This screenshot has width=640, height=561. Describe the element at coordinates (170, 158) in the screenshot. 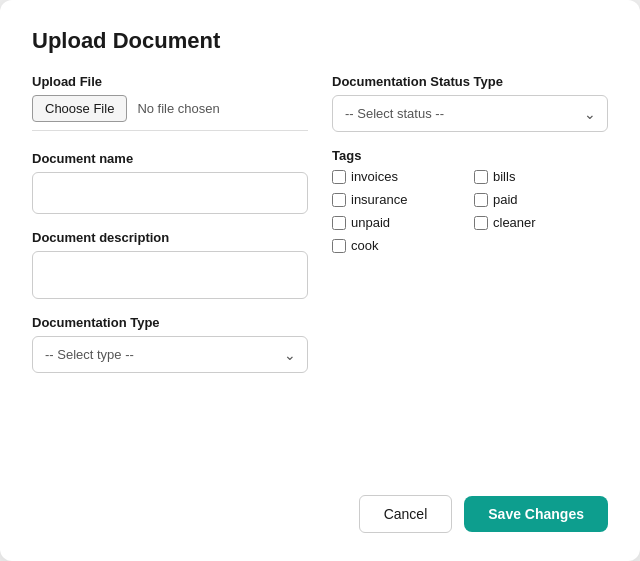

I see `document-name-label: Document name` at that location.